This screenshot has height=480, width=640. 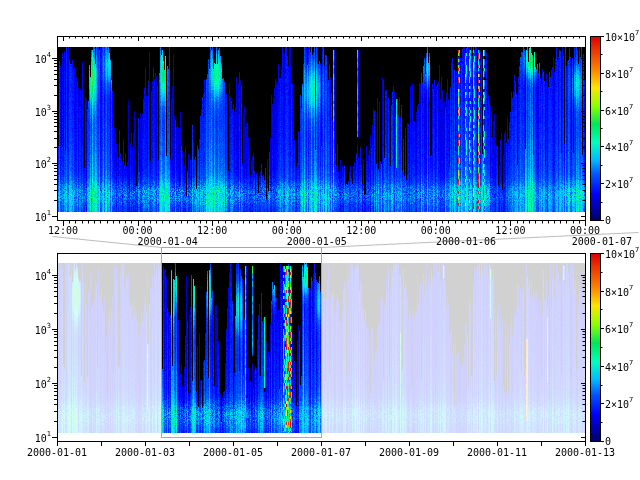 I want to click on colorbar-tick-label-bottom: 6×107, so click(x=619, y=328).